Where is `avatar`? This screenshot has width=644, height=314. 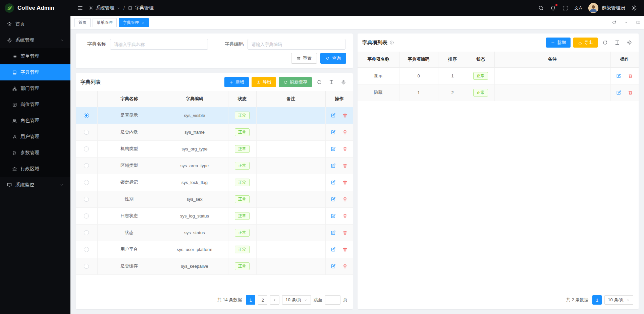
avatar is located at coordinates (593, 8).